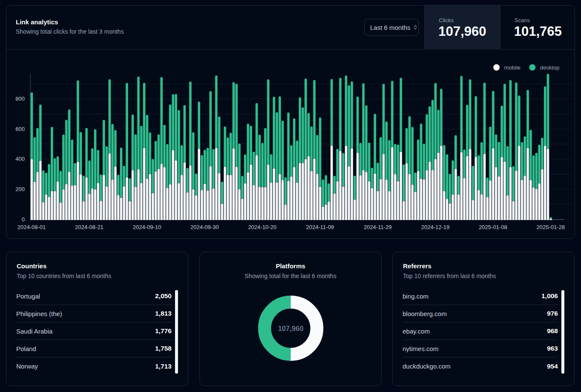 The width and height of the screenshot is (581, 392). I want to click on svg-text: 800, so click(20, 99).